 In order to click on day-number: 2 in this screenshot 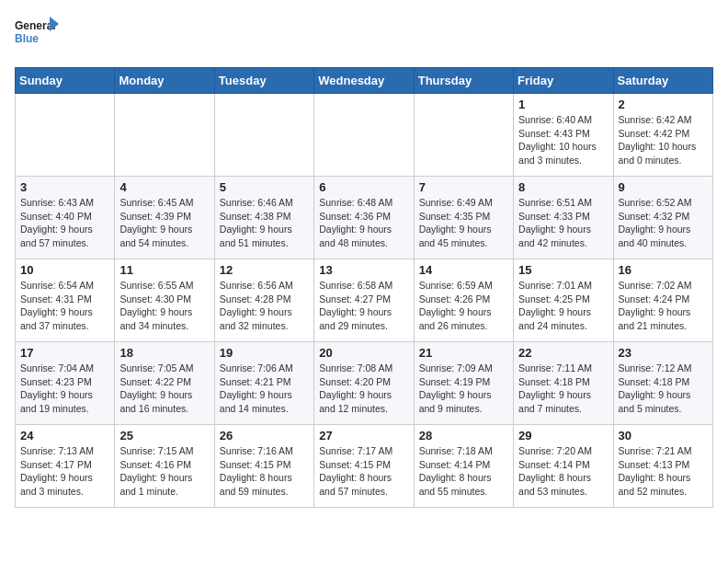, I will do `click(664, 105)`.